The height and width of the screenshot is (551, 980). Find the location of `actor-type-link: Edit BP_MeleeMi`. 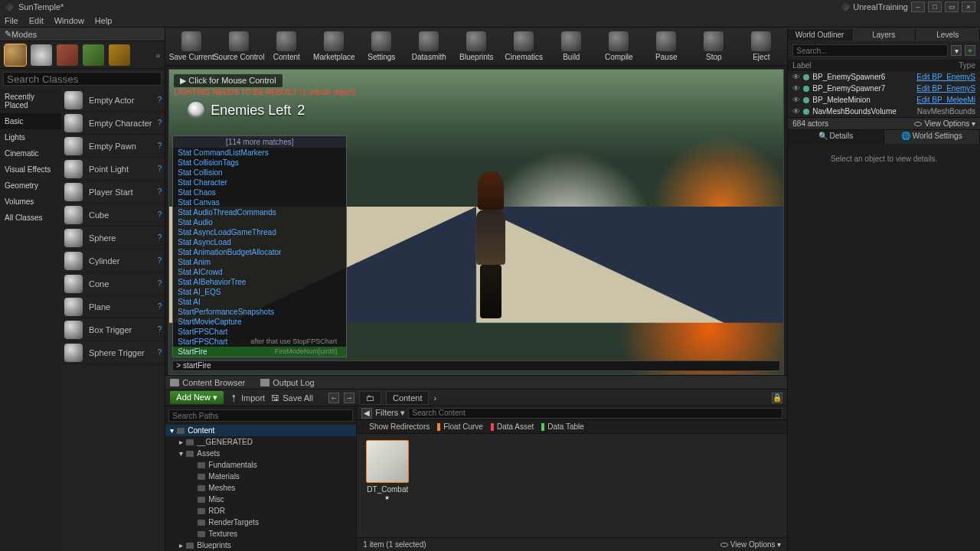

actor-type-link: Edit BP_MeleeMi is located at coordinates (945, 99).